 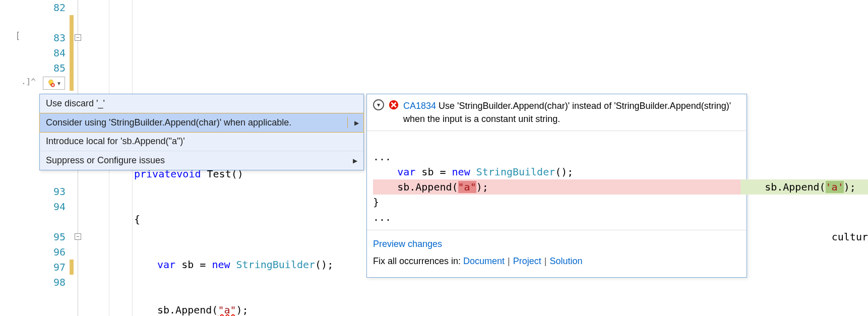 I want to click on line-number: 97, so click(x=52, y=267).